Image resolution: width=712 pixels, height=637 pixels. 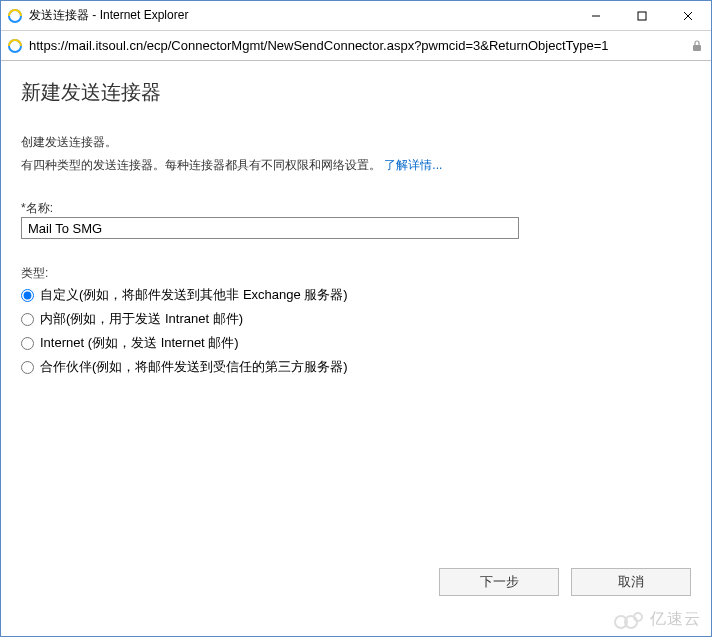 I want to click on maximize-button, so click(x=642, y=16).